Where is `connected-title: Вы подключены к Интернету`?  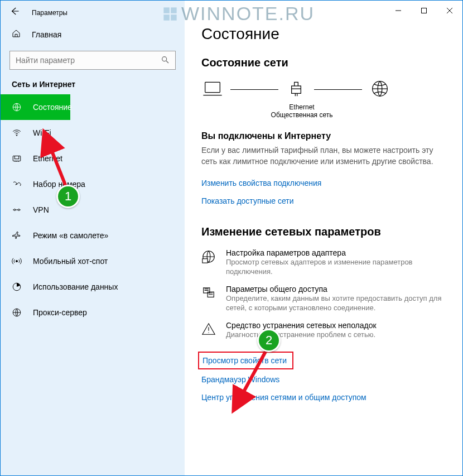
connected-title: Вы подключены к Интернету is located at coordinates (324, 136).